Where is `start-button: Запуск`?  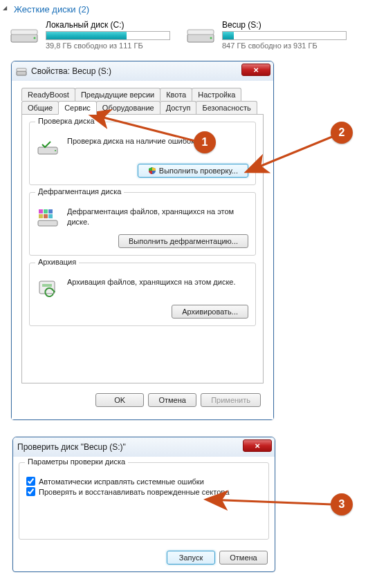
start-button: Запуск is located at coordinates (191, 558).